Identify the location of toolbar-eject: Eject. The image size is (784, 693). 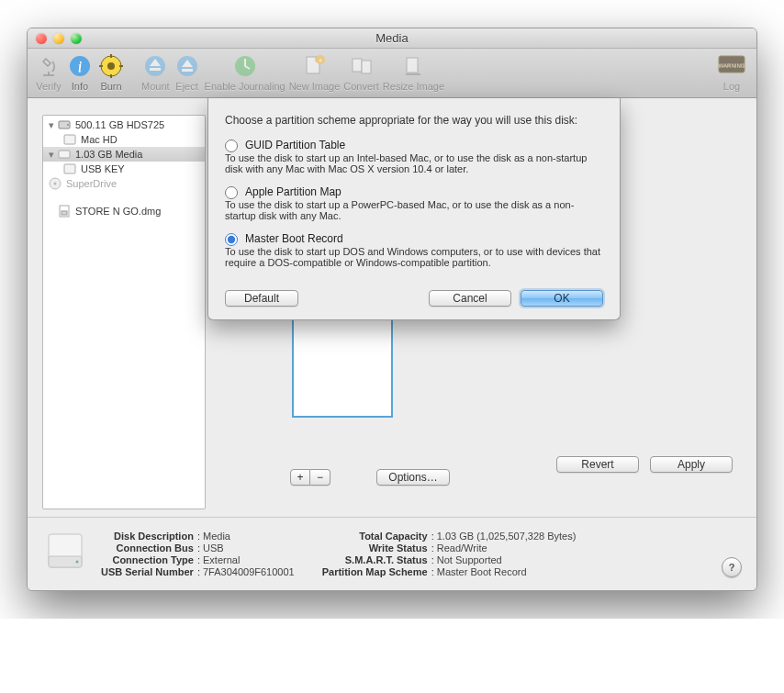
(187, 72).